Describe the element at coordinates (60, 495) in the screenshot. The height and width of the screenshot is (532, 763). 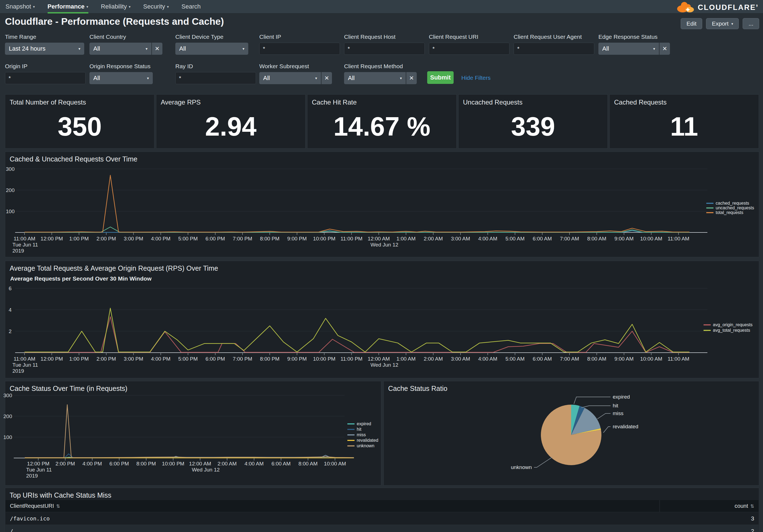
I see `table-title: Top URIs with Cache Status Miss` at that location.